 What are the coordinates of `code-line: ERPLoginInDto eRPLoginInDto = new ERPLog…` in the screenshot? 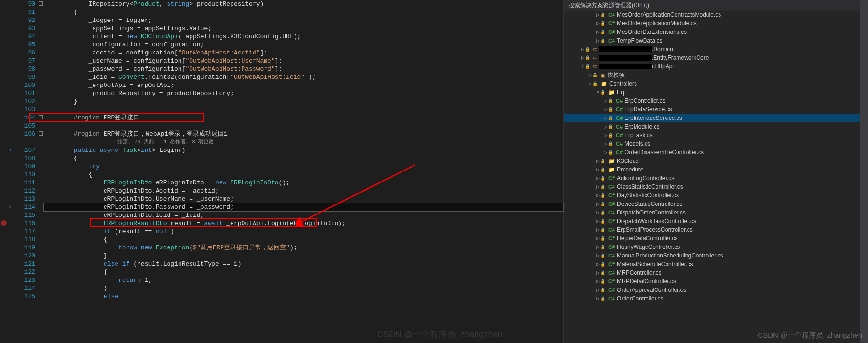 It's located at (304, 182).